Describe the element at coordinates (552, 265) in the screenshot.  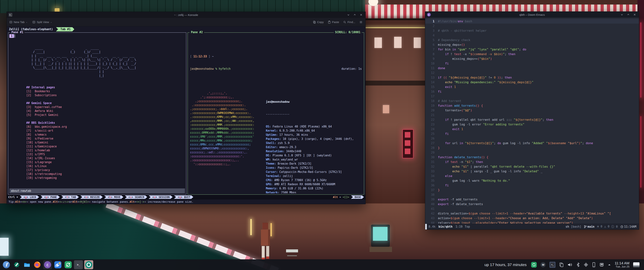
I see `konsole-tray-icon: >_` at that location.